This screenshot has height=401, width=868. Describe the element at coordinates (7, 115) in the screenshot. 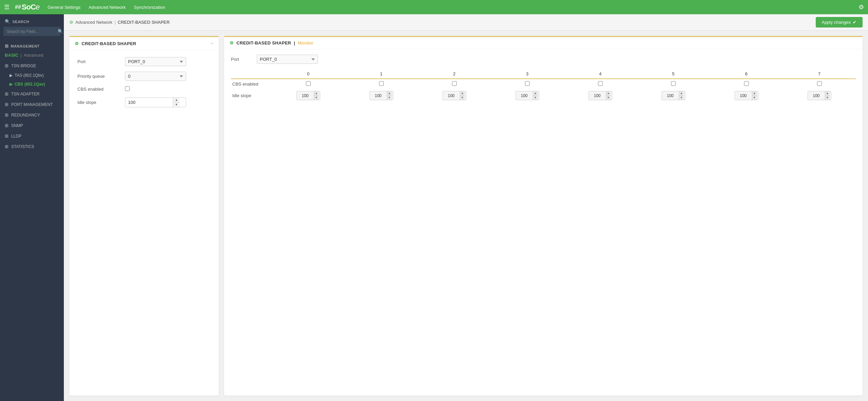

I see `redundancy-icon: ⊞` at that location.